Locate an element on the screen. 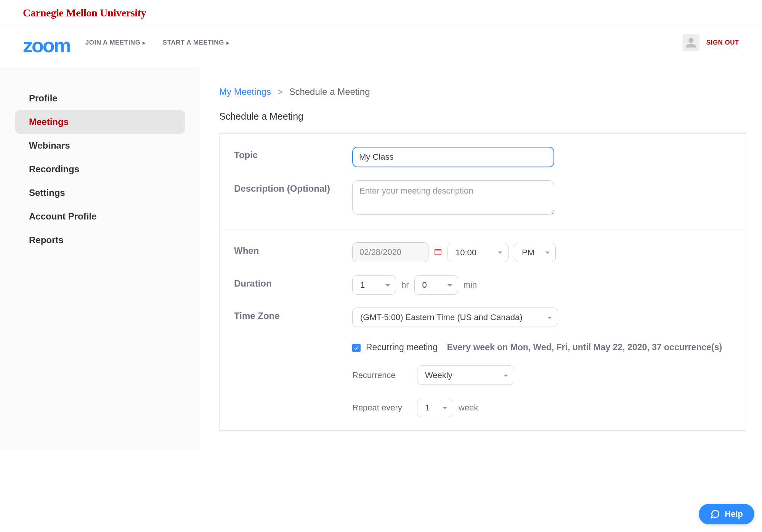 Image resolution: width=762 pixels, height=532 pixels. form-row-recurrence: Recurrence Weekly is located at coordinates (542, 375).